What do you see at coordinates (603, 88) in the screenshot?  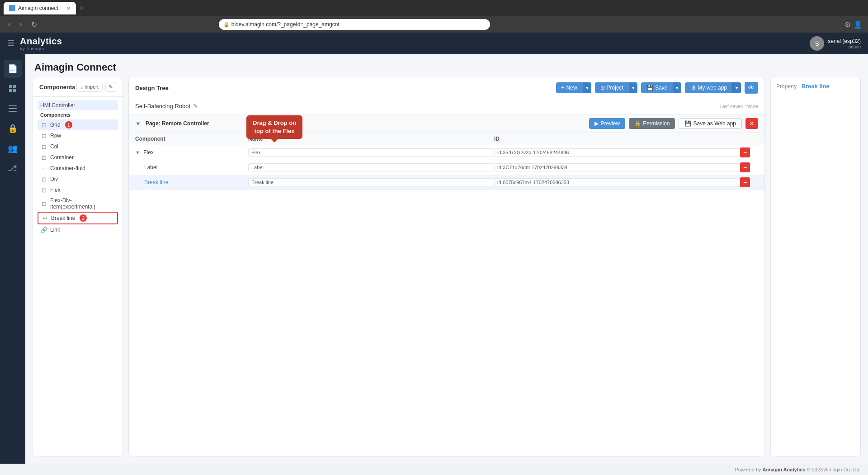 I see `project-icon: ⊞` at bounding box center [603, 88].